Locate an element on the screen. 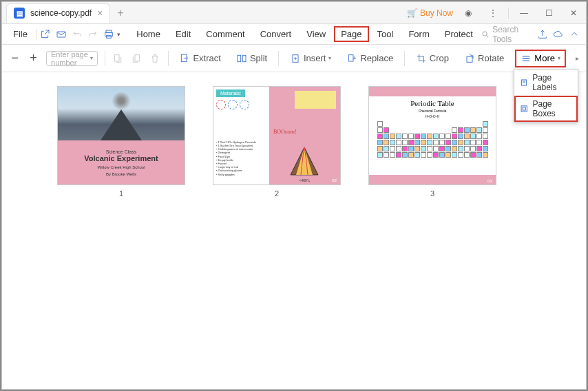 Image resolution: width=588 pixels, height=391 pixels. split-button: Split is located at coordinates (252, 59).